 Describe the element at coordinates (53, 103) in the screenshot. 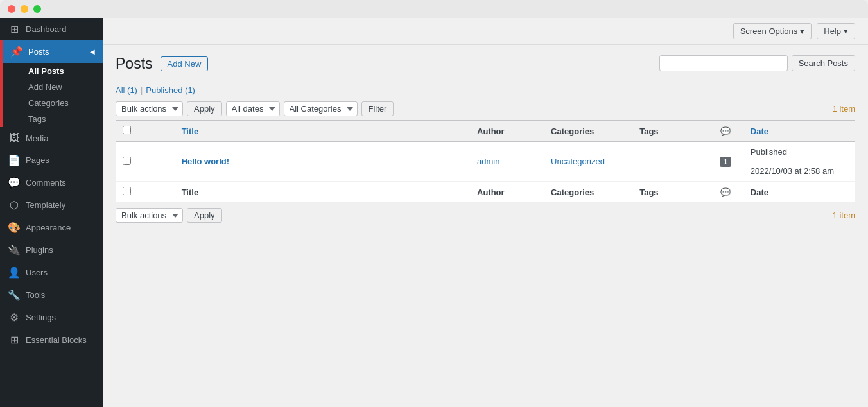

I see `sidebar-item-categories: Categories` at that location.